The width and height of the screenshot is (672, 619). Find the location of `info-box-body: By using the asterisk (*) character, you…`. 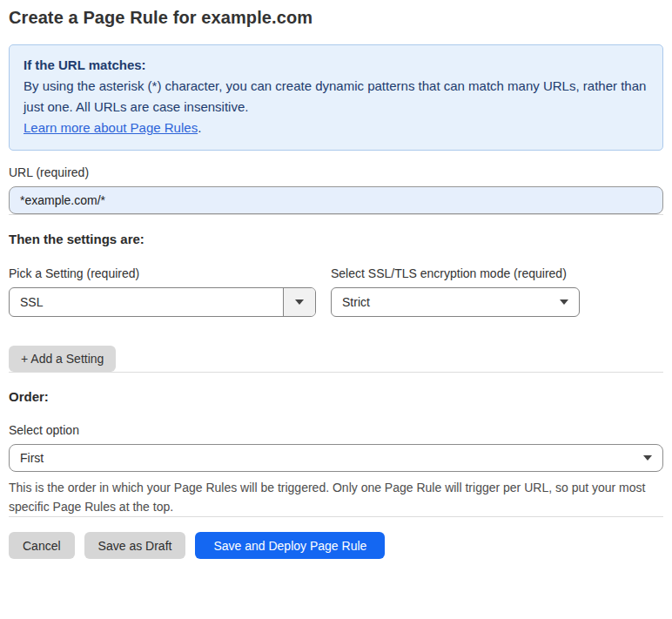

info-box-body: By using the asterisk (*) character, you… is located at coordinates (336, 97).